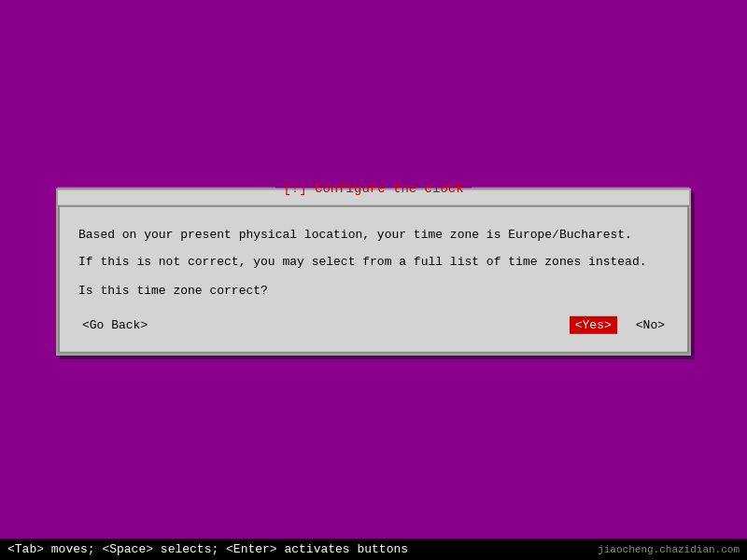 This screenshot has height=560, width=747. Describe the element at coordinates (374, 325) in the screenshot. I see `dialog-buttons: <Go Back> <Yes> <No>` at that location.